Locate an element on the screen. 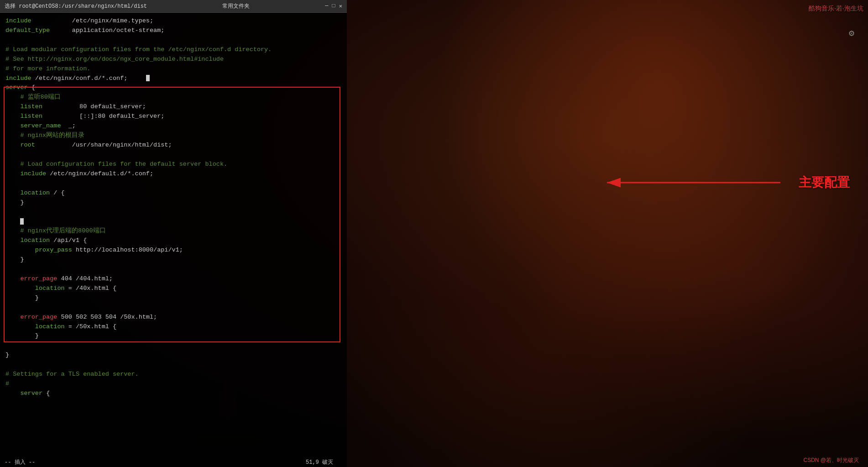 Image resolution: width=868 pixels, height=467 pixels. code-line-location-50x-close: } is located at coordinates (173, 336).